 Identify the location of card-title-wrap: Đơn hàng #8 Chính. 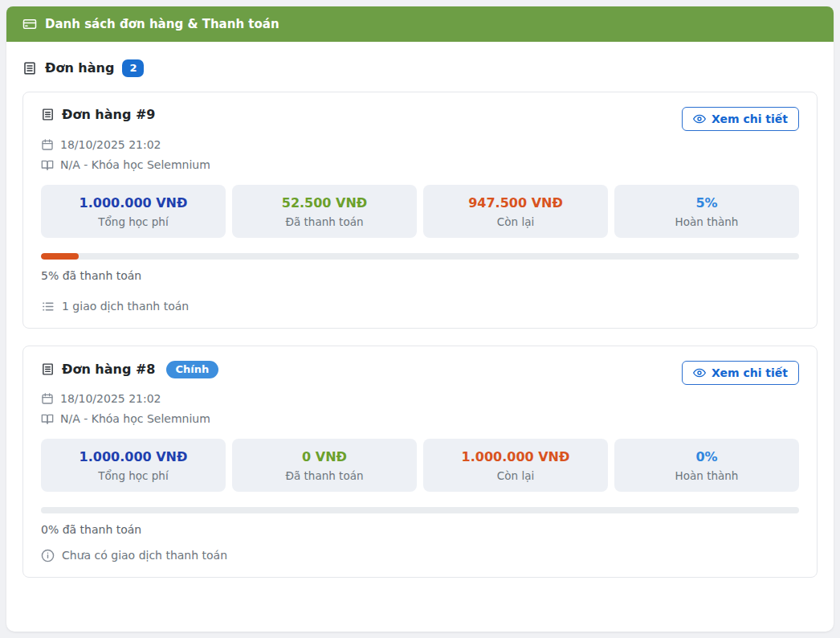
(130, 370).